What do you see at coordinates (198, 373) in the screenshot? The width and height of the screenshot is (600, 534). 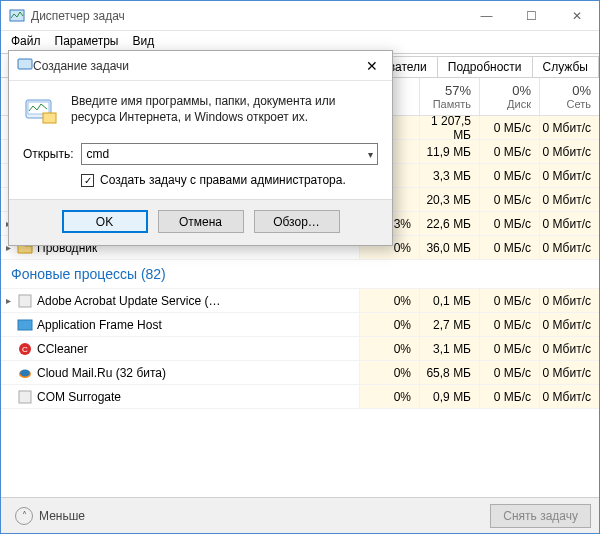 I see `process-name: Cloud Mail.Ru (32 бита)` at bounding box center [198, 373].